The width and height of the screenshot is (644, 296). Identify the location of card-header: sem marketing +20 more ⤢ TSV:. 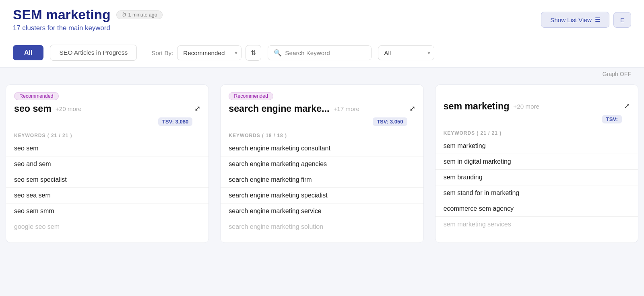
(537, 101).